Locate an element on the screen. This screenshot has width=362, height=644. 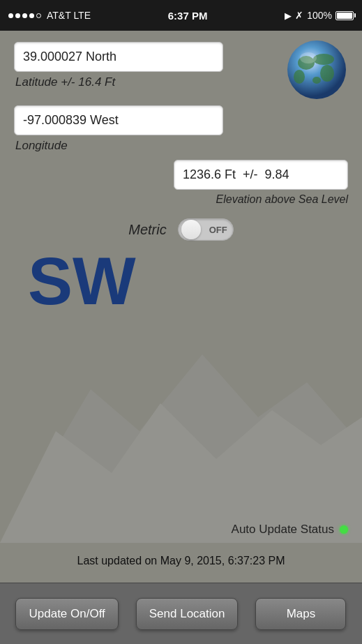
status-bar: AT&T LTE 6:37 PM ▶ ✗ 100% is located at coordinates (181, 15).